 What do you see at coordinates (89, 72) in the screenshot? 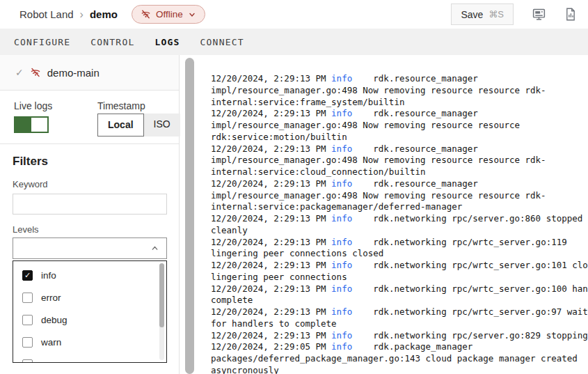
I see `part-selector-demo-main: ✓ demo-main` at bounding box center [89, 72].